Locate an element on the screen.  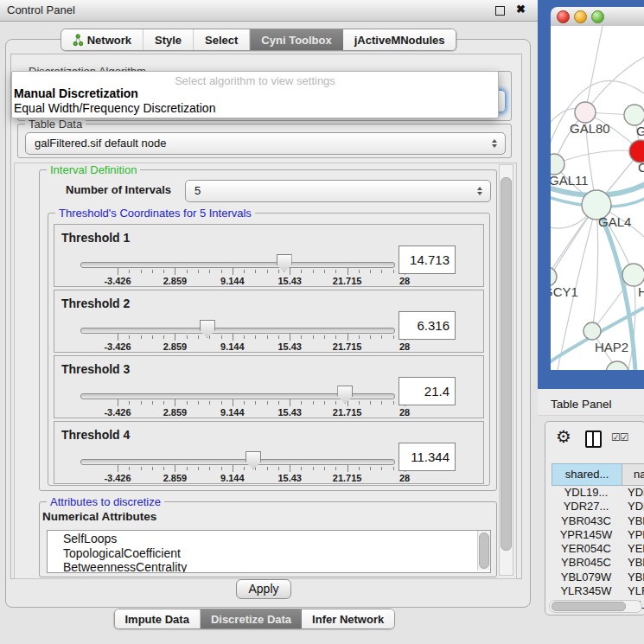
tab-select: Select is located at coordinates (221, 40).